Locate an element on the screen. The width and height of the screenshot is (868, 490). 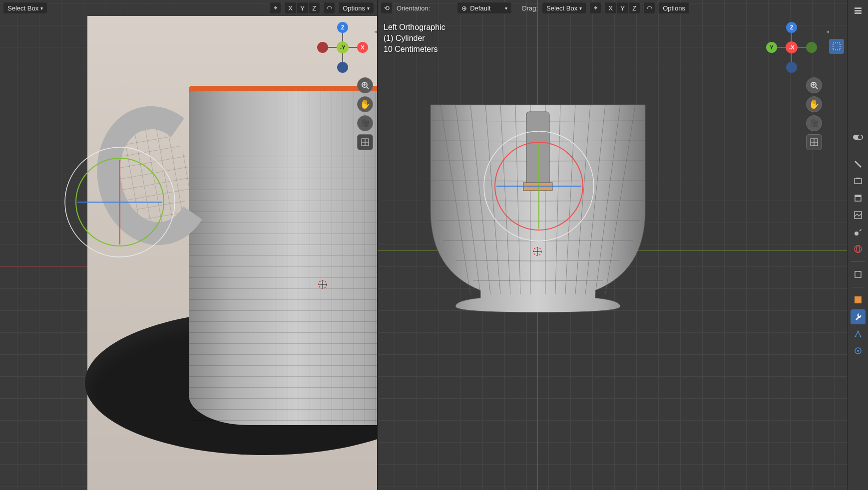
viewport-controls-left: ✋ 🎥 is located at coordinates (365, 114).